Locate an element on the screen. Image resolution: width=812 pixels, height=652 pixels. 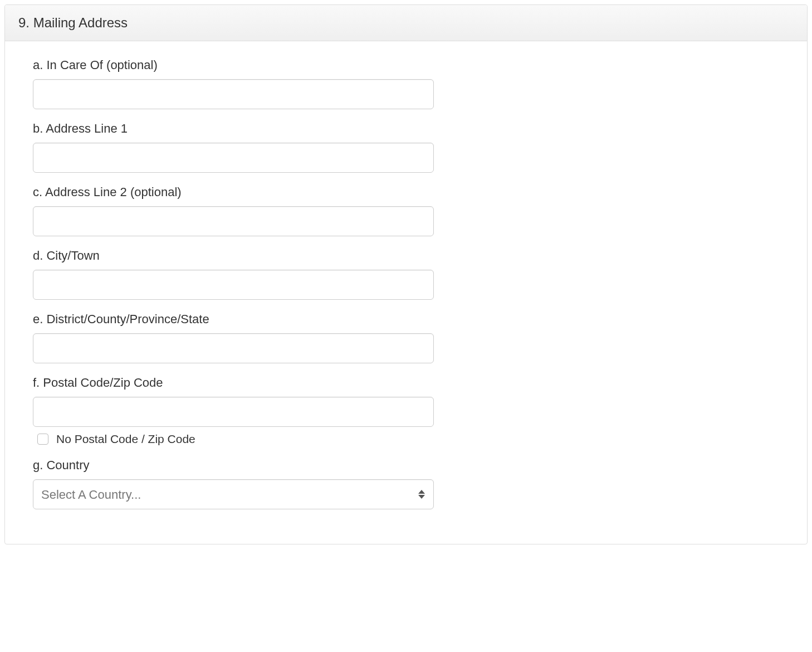
field-in-care-of: a. In Care Of (optional) is located at coordinates (406, 84).